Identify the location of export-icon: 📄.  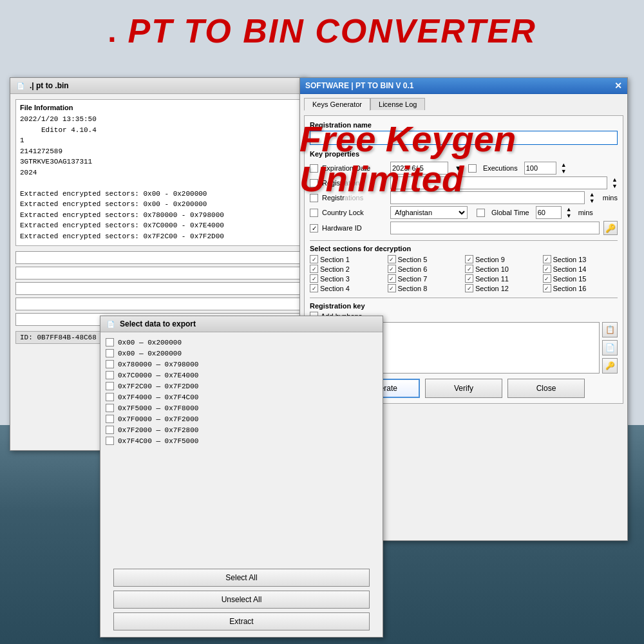
(111, 324).